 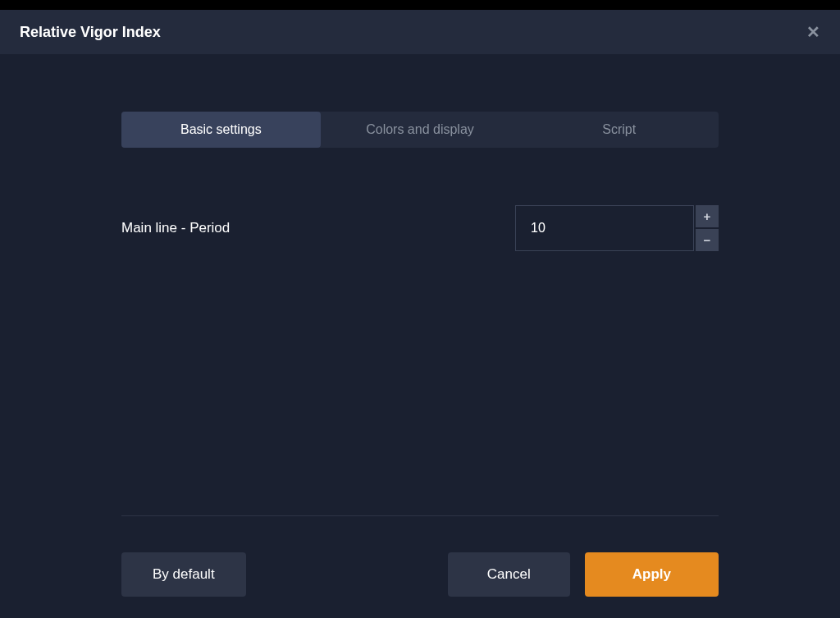 I want to click on button-label: Cancel, so click(x=509, y=575).